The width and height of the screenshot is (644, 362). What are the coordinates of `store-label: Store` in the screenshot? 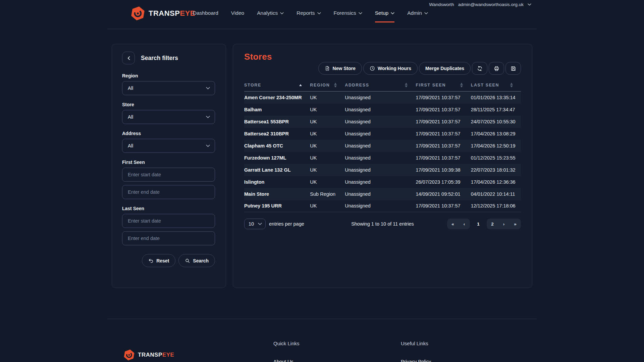 It's located at (168, 105).